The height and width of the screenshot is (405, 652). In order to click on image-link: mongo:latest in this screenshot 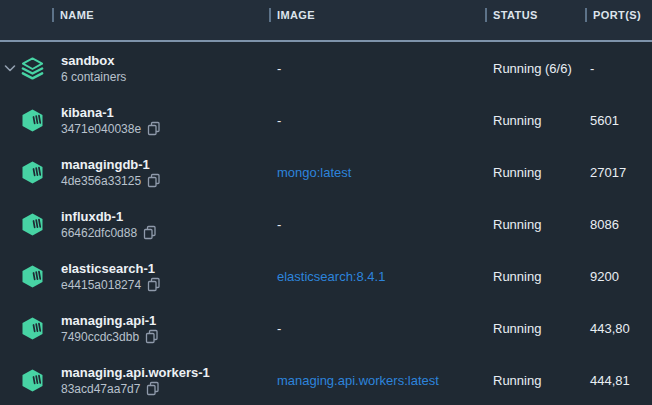, I will do `click(377, 172)`.